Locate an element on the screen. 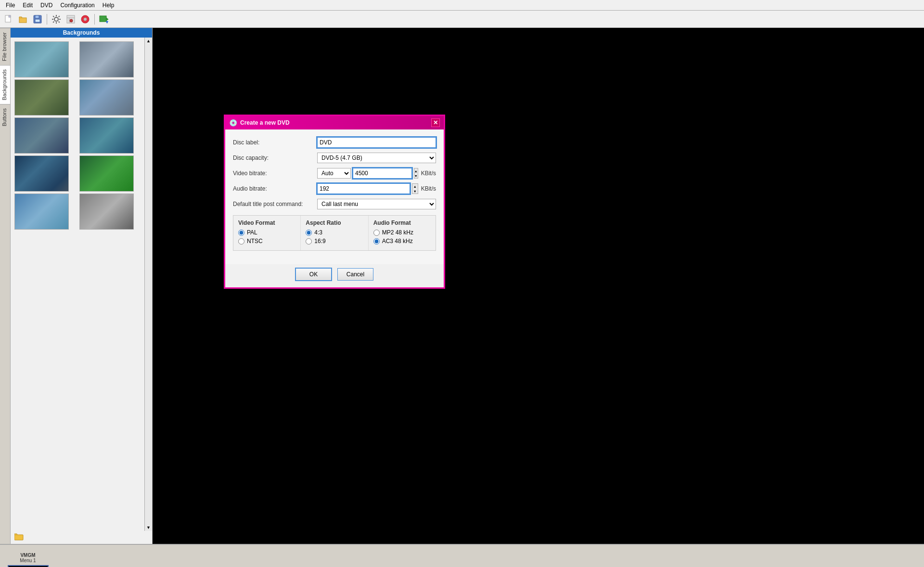 This screenshot has height=567, width=924. scroll-up-button: ▲ is located at coordinates (149, 41).